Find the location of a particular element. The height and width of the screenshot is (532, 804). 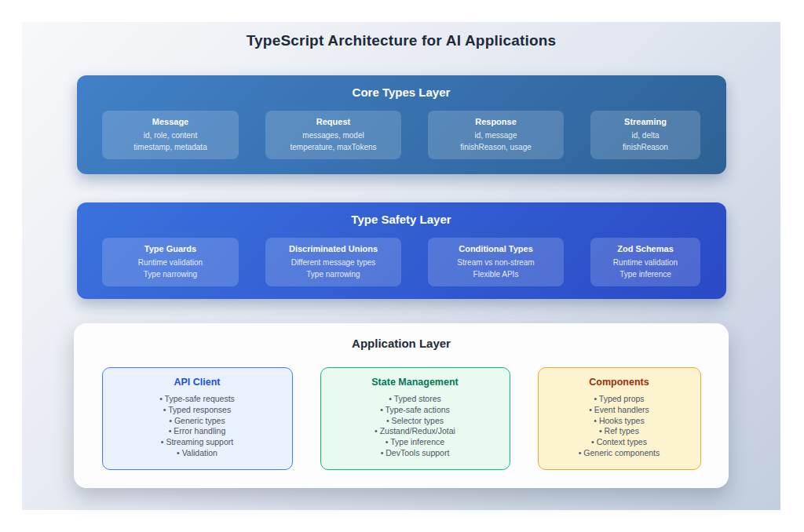

type-safety-layer-title: Type Safety Layer is located at coordinates (402, 214).